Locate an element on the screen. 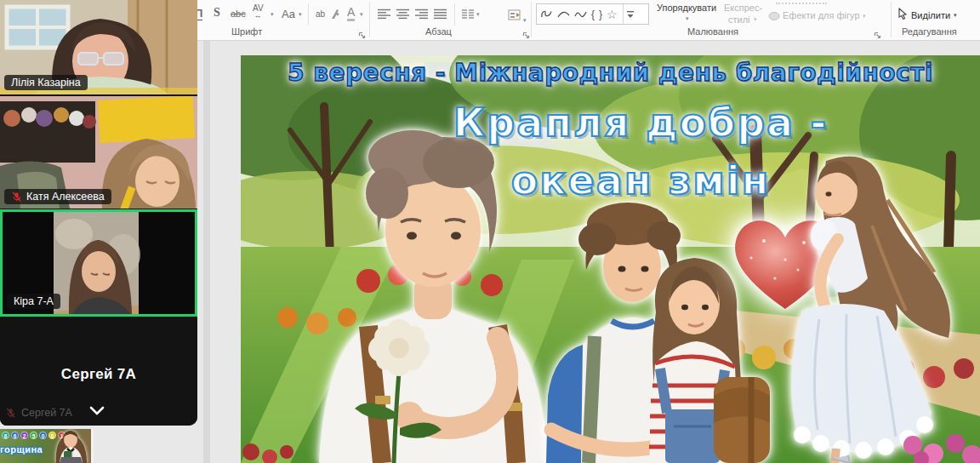  char-spacing-arrows-icon: ↔ is located at coordinates (259, 15).